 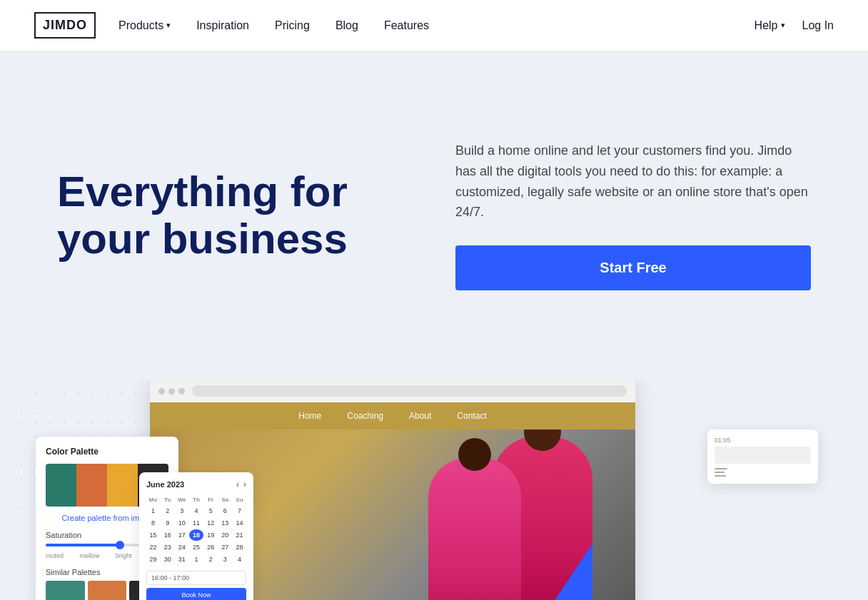 What do you see at coordinates (393, 391) in the screenshot?
I see `browser-toolbar` at bounding box center [393, 391].